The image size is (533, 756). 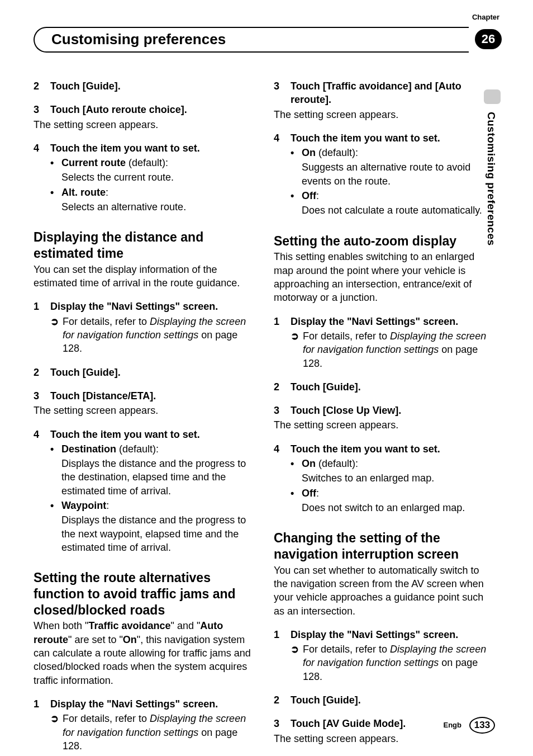 I want to click on step: 3 Touch [Distance/ETA]., so click(x=142, y=396).